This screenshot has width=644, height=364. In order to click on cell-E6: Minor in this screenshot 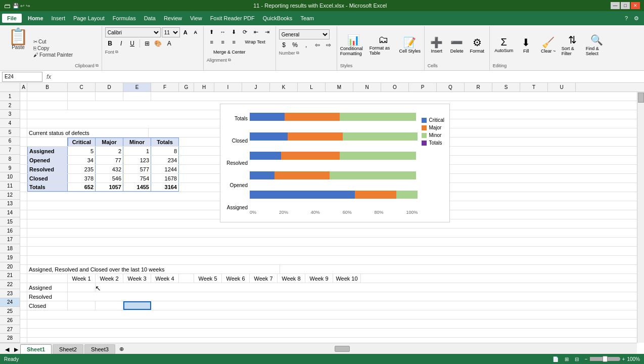, I will do `click(137, 142)`.